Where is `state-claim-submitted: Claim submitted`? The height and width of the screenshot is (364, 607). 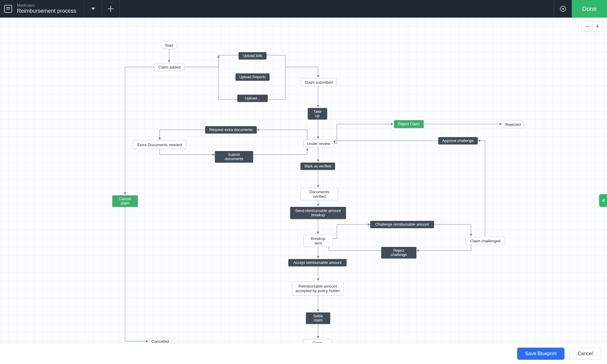
state-claim-submitted: Claim submitted is located at coordinates (319, 82).